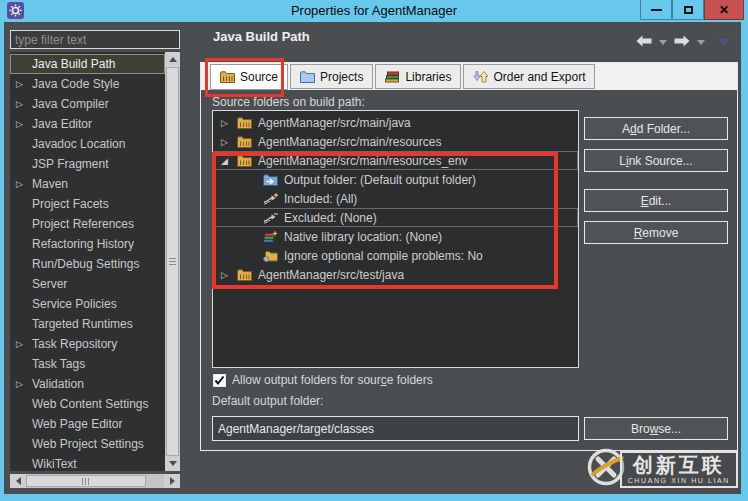  I want to click on library-books-icon, so click(392, 76).